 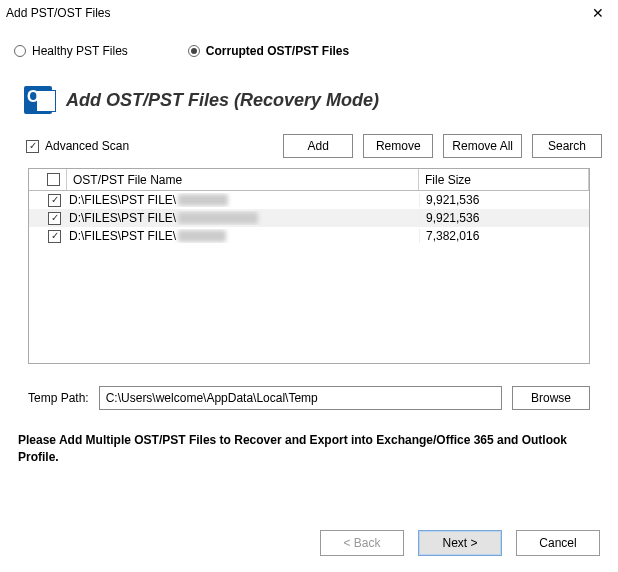 I want to click on search-button: Search, so click(x=567, y=146).